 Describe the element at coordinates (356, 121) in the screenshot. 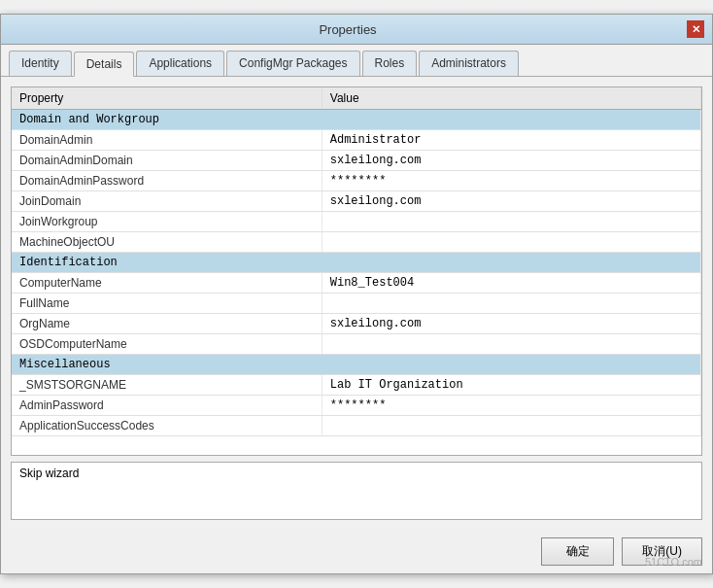

I see `table-row: Domain and Workgroup` at that location.